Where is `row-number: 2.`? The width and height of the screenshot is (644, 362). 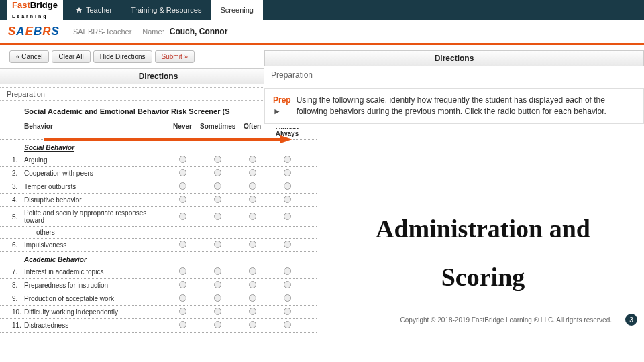
row-number: 2. is located at coordinates (18, 173).